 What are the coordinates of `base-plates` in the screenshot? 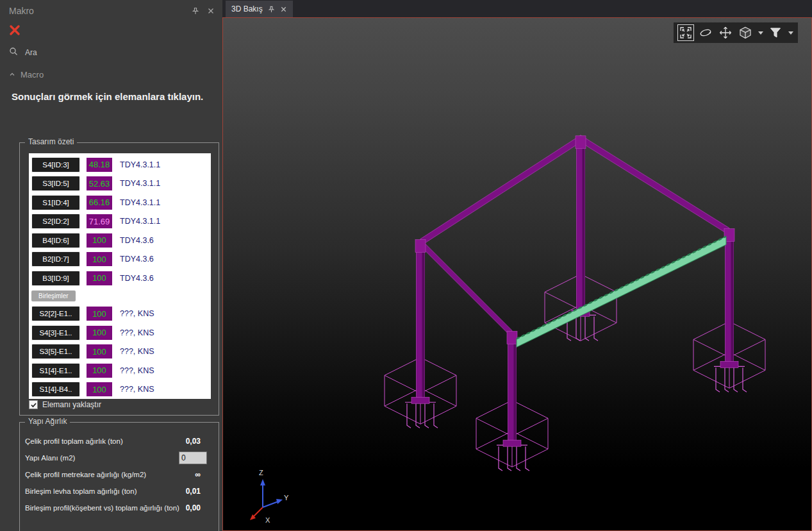 It's located at (575, 378).